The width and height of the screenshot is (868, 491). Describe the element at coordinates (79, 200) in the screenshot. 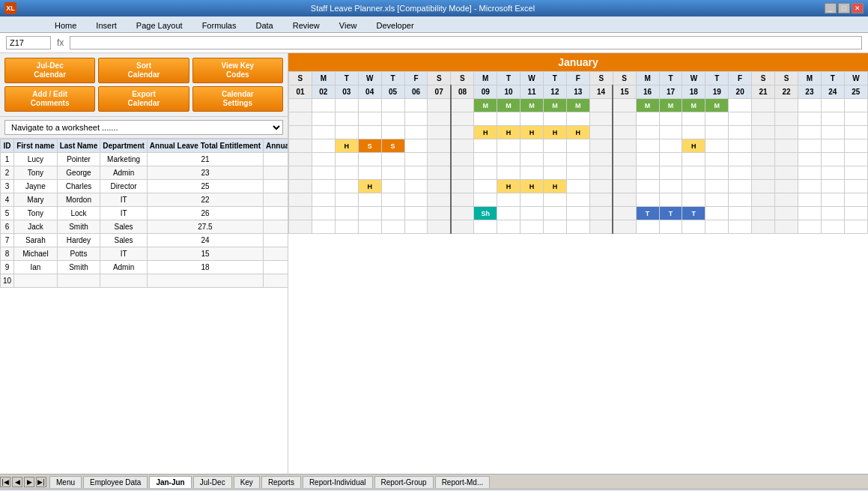

I see `cell-lastName: Mordon` at that location.